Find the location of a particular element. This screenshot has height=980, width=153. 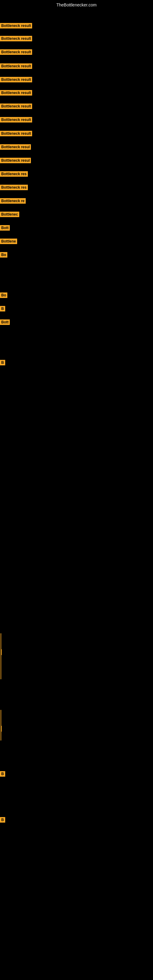

bottleneck-result-label: Bottleneck re is located at coordinates (13, 201).